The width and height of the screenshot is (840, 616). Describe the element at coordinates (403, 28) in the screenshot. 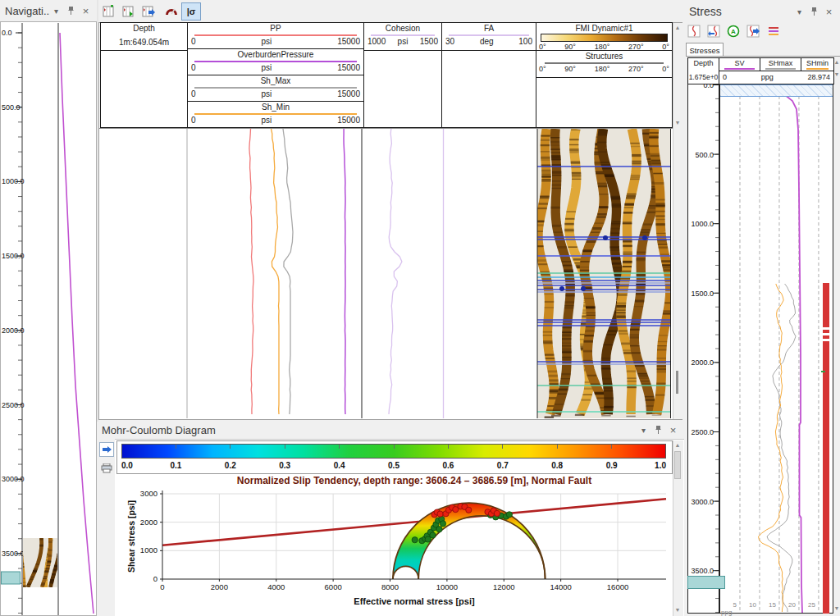

I see `cohesion-name: Cohesion` at that location.